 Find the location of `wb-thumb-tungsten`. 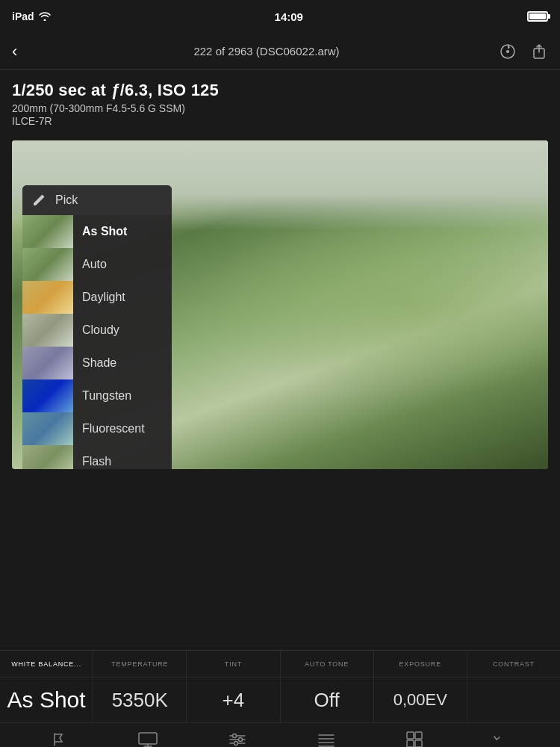

wb-thumb-tungsten is located at coordinates (48, 396).